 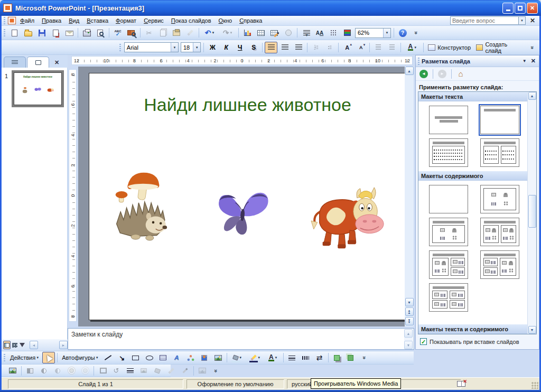 What do you see at coordinates (533, 96) in the screenshot?
I see `layouts-scroll-up: ▲` at bounding box center [533, 96].